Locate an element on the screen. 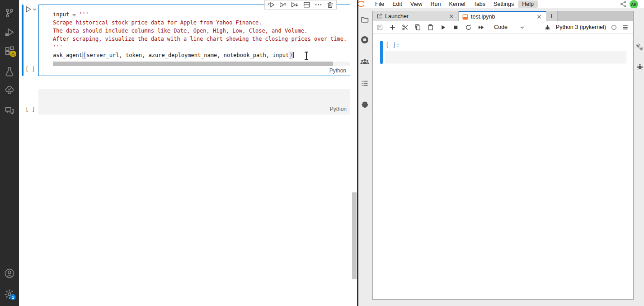 The width and height of the screenshot is (644, 306). menu-tabs: Tabs is located at coordinates (479, 4).